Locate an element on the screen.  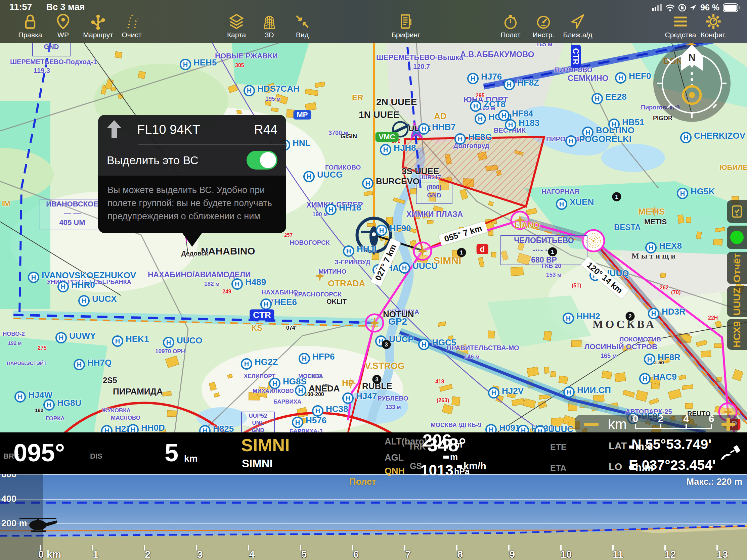
alt-value: 206 is located at coordinates (437, 441).